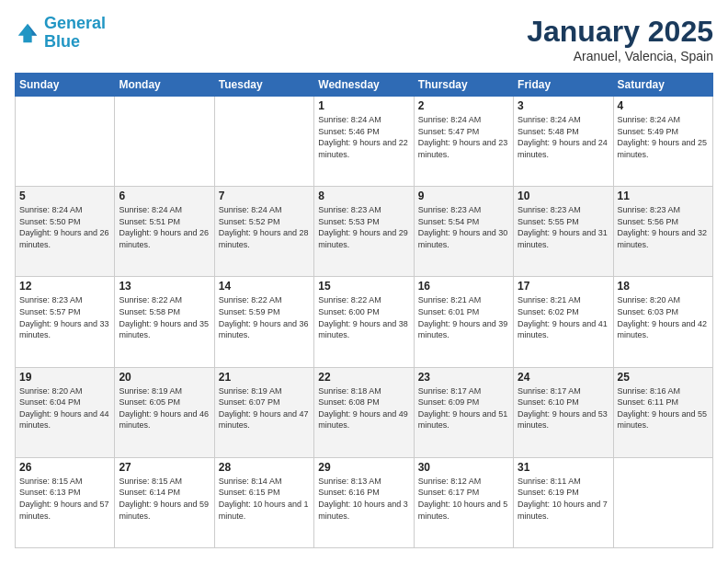 The width and height of the screenshot is (728, 563). I want to click on day-number: 11, so click(664, 196).